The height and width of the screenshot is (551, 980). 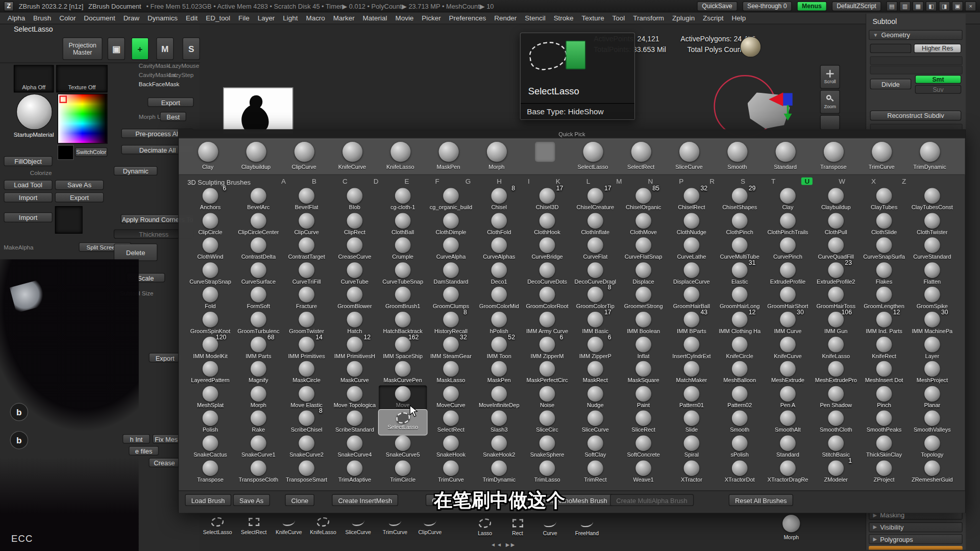 I want to click on letter-f: F, so click(x=437, y=182).